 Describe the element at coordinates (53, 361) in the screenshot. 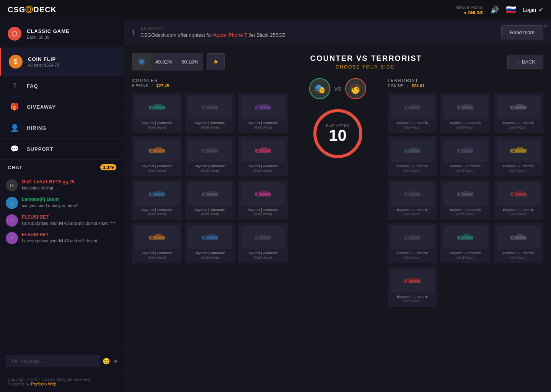

I see `chat-input` at that location.